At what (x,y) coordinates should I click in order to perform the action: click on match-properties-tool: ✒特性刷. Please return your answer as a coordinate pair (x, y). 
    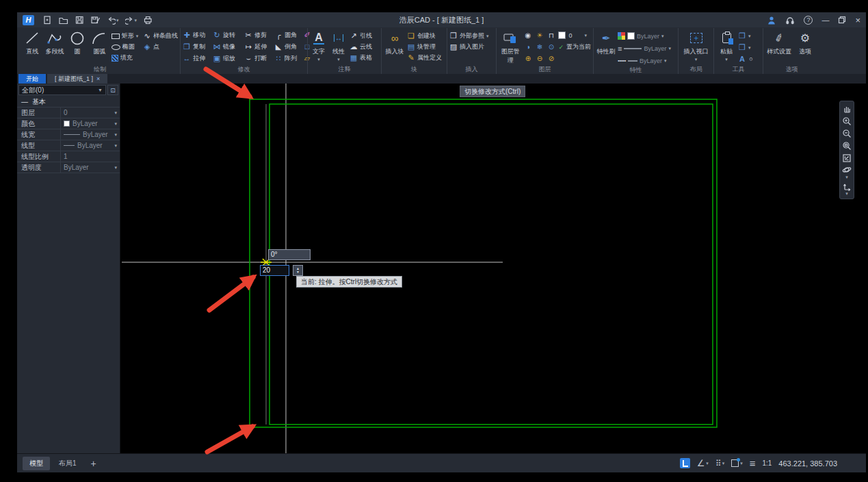
    Looking at the image, I should click on (606, 42).